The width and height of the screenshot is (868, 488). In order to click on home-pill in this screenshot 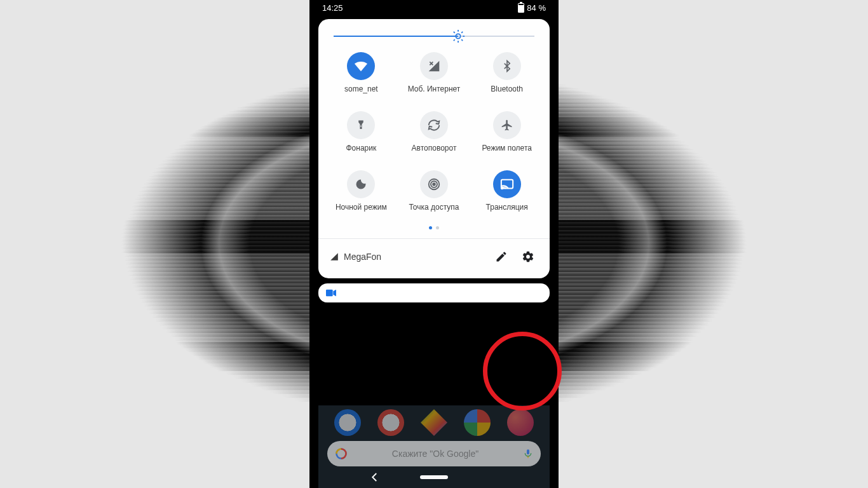, I will do `click(434, 477)`.